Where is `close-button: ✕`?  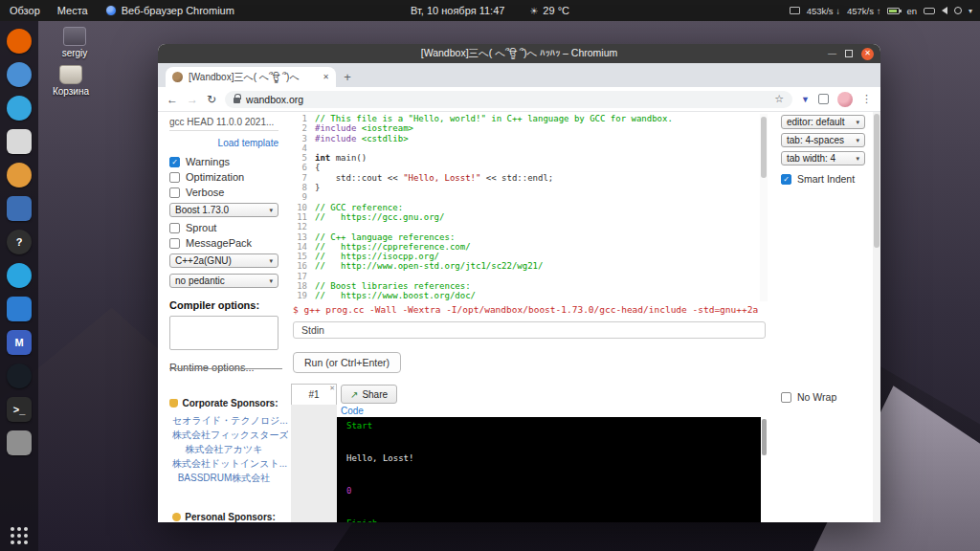 close-button: ✕ is located at coordinates (867, 54).